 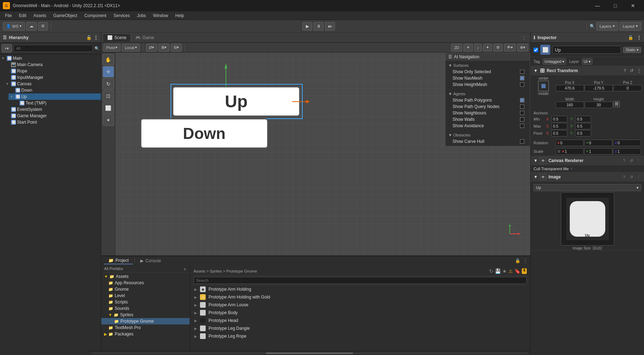 What do you see at coordinates (498, 48) in the screenshot?
I see `scene-settings: ⚙` at bounding box center [498, 48].